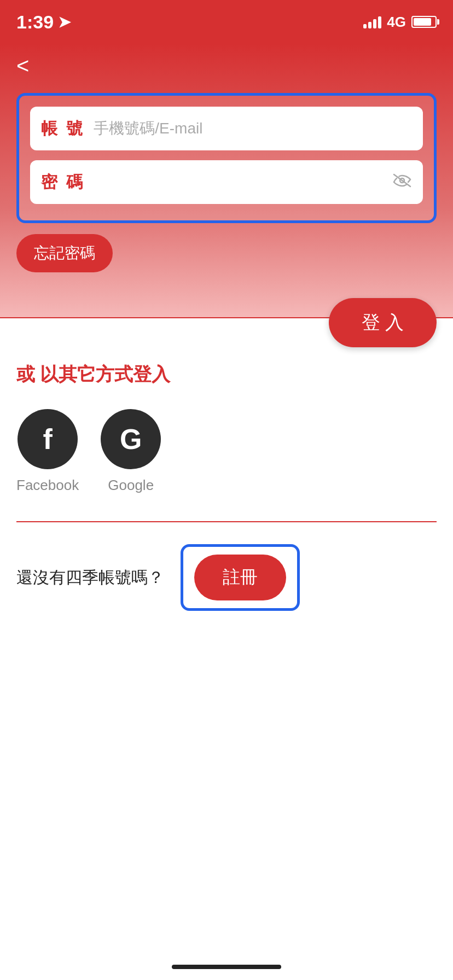 The image size is (453, 980). I want to click on google-icon: G, so click(131, 439).